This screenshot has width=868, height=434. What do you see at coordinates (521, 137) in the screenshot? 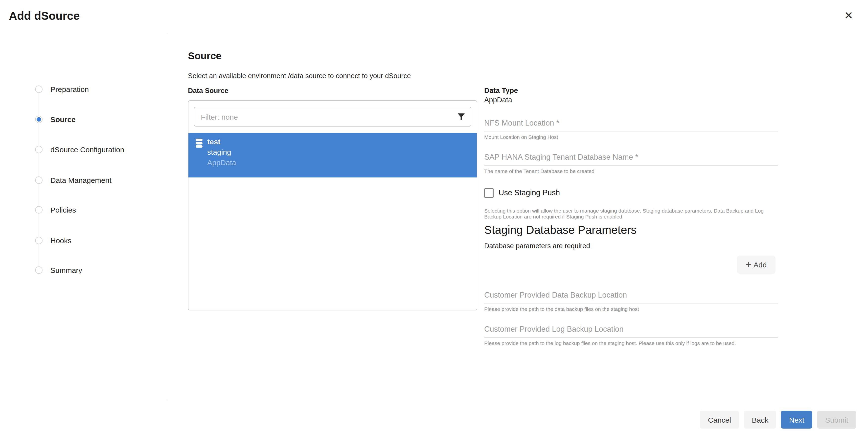
I see `nfs-mount-helper-text: Mount Location on Staging Host` at bounding box center [521, 137].